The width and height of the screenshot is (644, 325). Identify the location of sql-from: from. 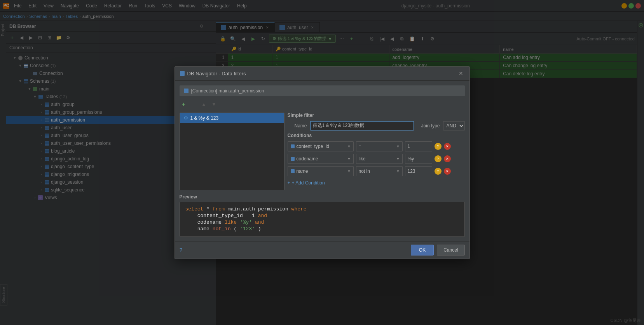
(218, 209).